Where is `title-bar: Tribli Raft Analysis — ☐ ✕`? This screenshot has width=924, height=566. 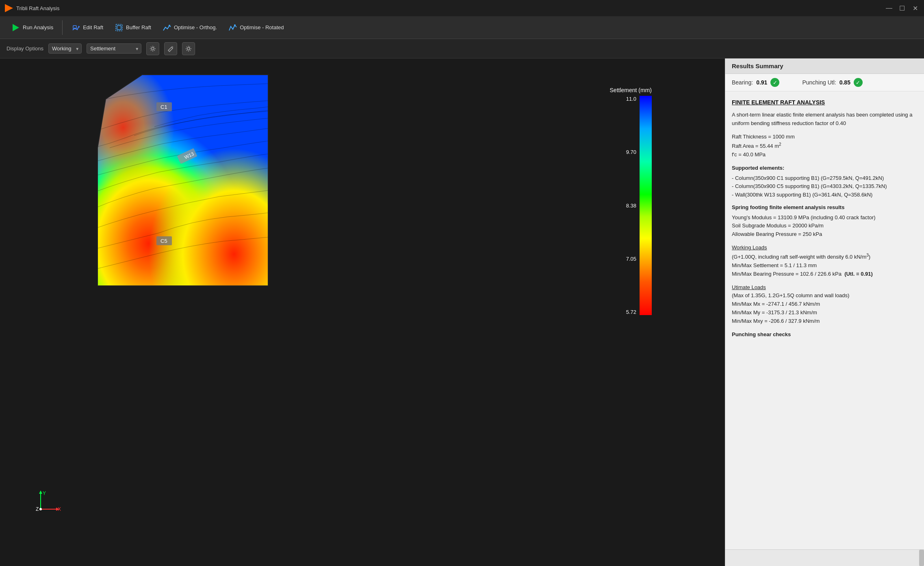 title-bar: Tribli Raft Analysis — ☐ ✕ is located at coordinates (462, 8).